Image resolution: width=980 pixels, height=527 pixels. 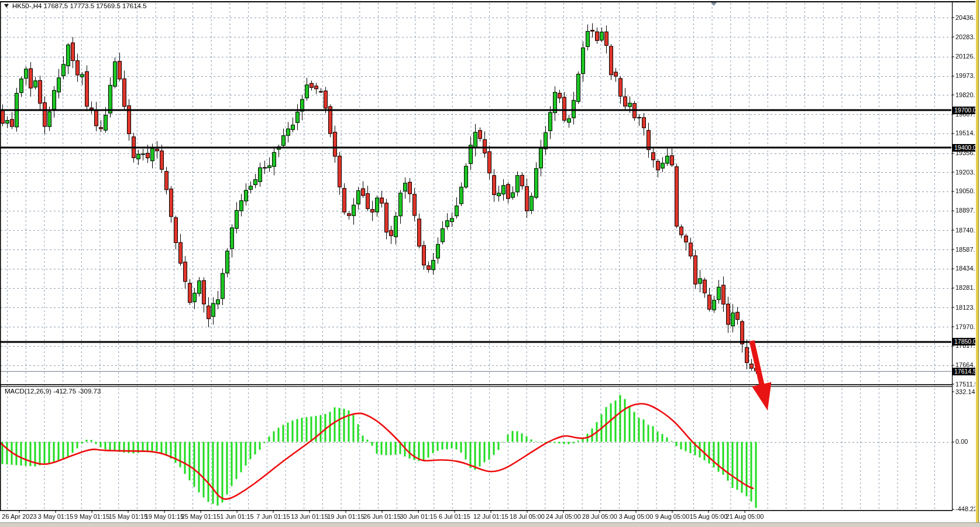 I want to click on window-right-edge, so click(x=978, y=264).